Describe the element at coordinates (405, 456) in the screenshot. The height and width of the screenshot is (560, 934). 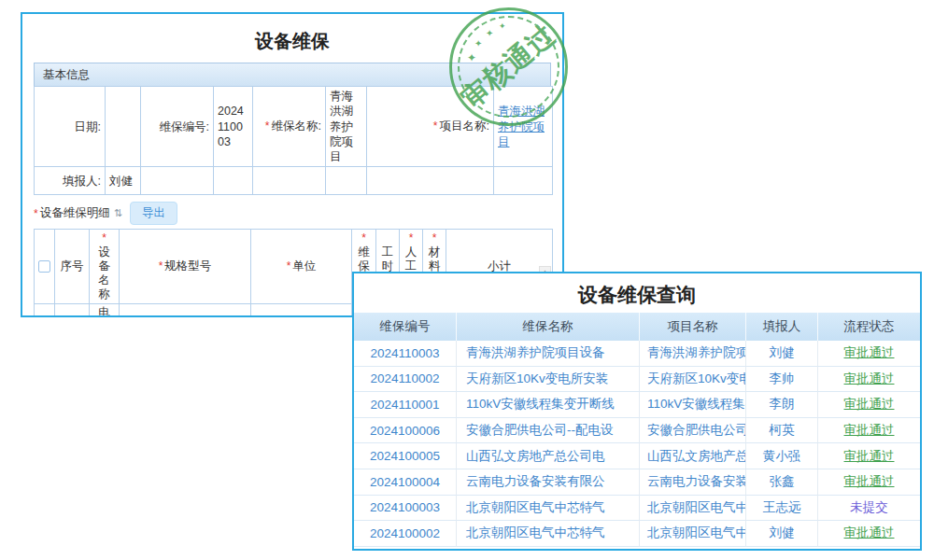
I see `maintenance-id-cell: 2024100005` at that location.